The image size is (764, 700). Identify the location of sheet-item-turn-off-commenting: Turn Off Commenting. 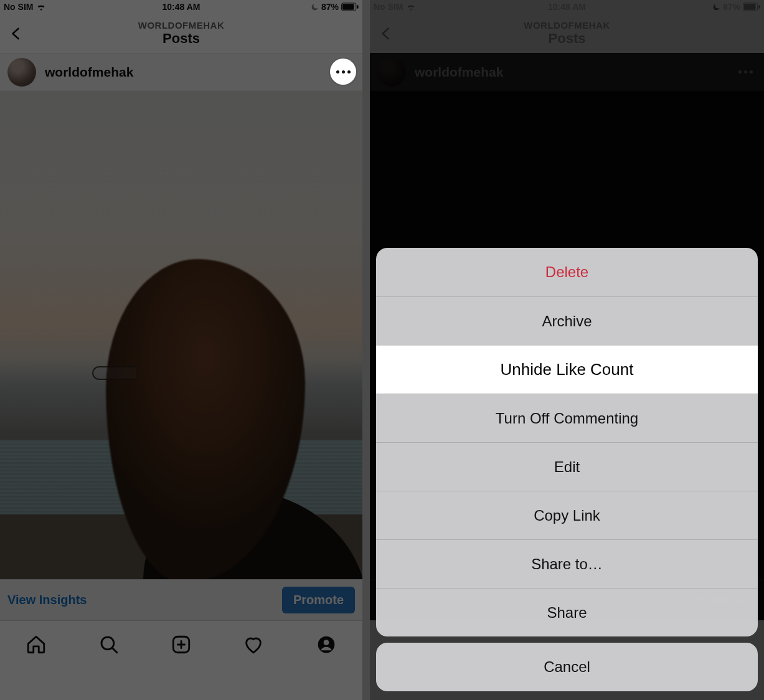
(567, 418).